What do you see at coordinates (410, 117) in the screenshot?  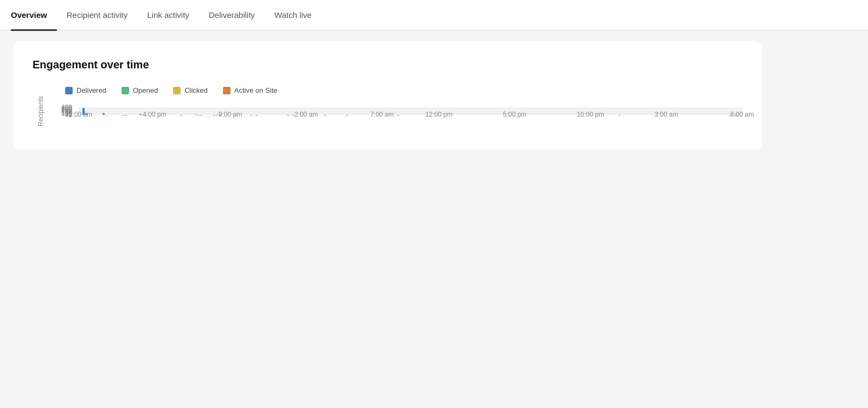 I see `x-labels: 11:00 am4:00 pm9:00 pm2:00 am7:00 am12:0…` at bounding box center [410, 117].